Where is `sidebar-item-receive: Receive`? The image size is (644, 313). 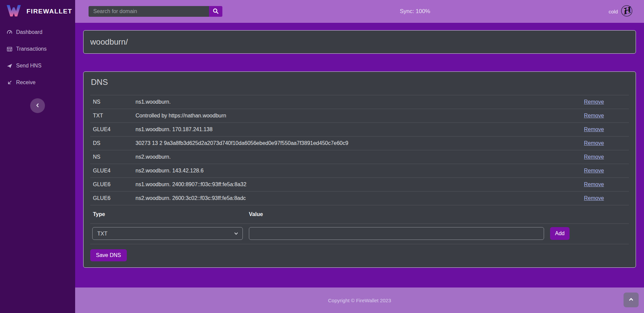
sidebar-item-receive: Receive is located at coordinates (38, 83).